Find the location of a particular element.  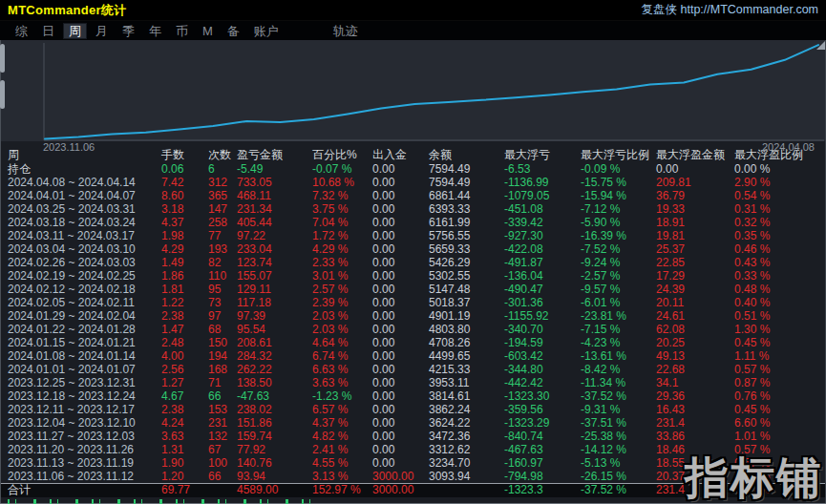

table-row: 2023.12.25 ~ 2023.12.311.2771138.503.63 … is located at coordinates (416, 383).